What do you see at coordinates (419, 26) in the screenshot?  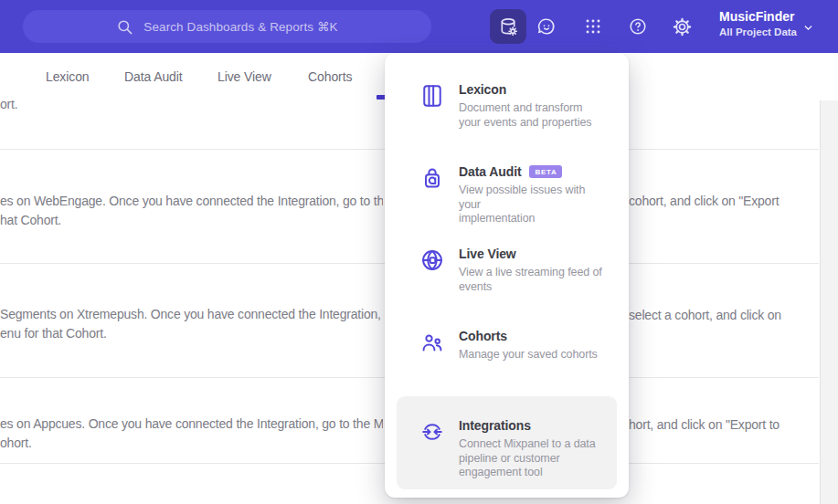 I see `top-nav: Search Dashboards & Reports ⌘K` at bounding box center [419, 26].